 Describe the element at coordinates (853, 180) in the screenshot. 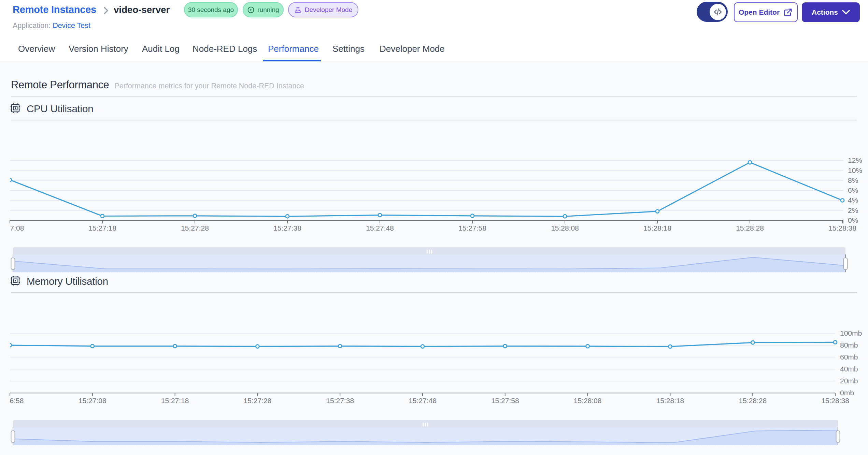

I see `svg-text: 8%` at that location.